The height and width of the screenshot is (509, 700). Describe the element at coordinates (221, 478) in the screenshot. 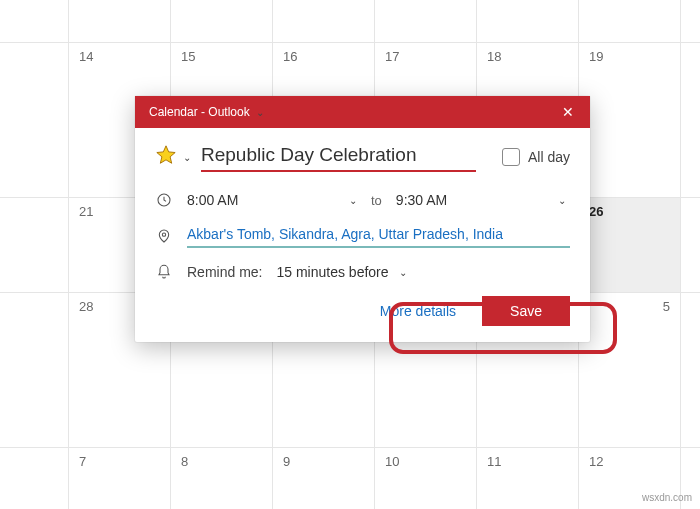

I see `cal-cell: 8` at that location.